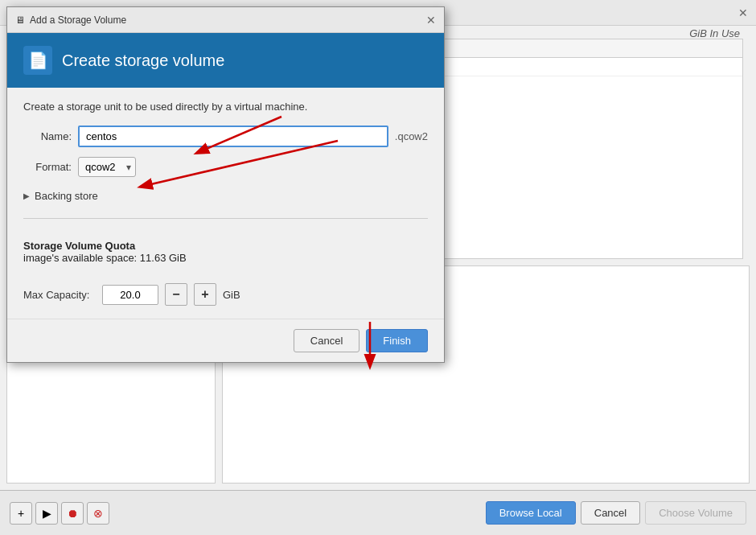 The width and height of the screenshot is (756, 535). Describe the element at coordinates (378, 512) in the screenshot. I see `bg-bottom-bar: + ▶ ⏺ ⊗ Browse Local Cancel Choose Volum…` at that location.